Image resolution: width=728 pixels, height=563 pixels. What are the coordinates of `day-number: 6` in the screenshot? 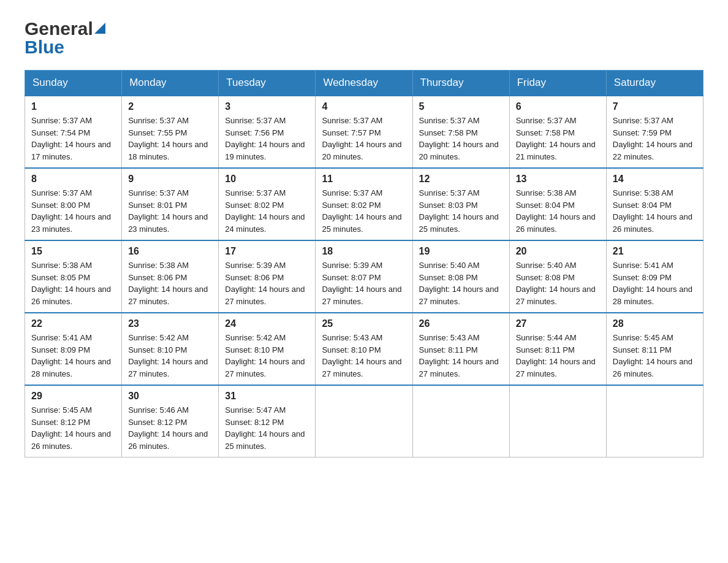 It's located at (558, 107).